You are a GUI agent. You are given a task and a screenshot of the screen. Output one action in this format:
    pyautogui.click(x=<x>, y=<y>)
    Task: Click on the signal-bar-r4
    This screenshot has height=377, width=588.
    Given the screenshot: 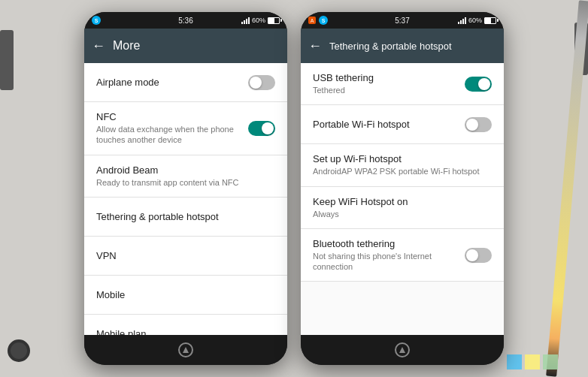 What is the action you would take?
    pyautogui.click(x=465, y=21)
    